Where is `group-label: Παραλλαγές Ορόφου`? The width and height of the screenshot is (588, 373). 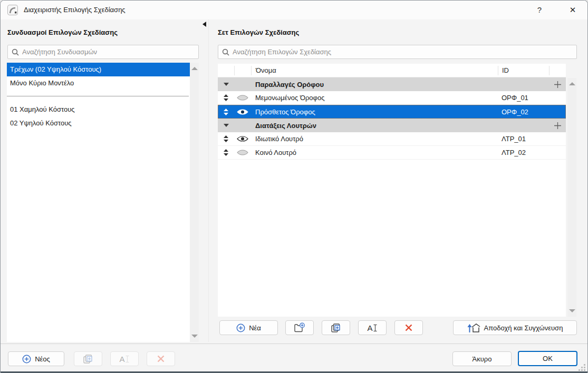
group-label: Παραλλαγές Ορόφου is located at coordinates (374, 84).